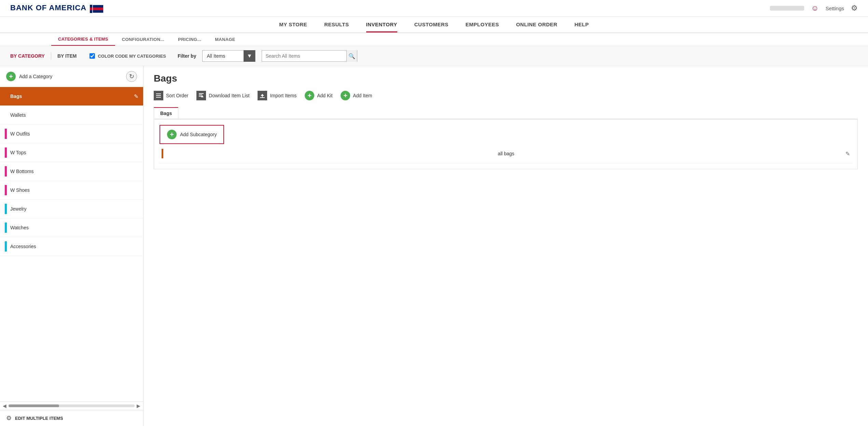 The width and height of the screenshot is (868, 428). Describe the element at coordinates (362, 96) in the screenshot. I see `add-item-label: Add Item` at that location.